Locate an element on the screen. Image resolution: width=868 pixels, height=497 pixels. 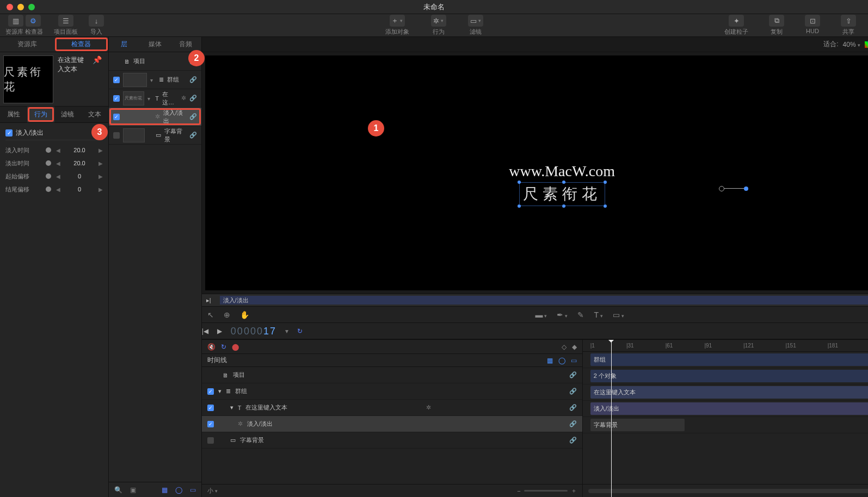
mask-toggle-icon: ▭ is located at coordinates (574, 361).